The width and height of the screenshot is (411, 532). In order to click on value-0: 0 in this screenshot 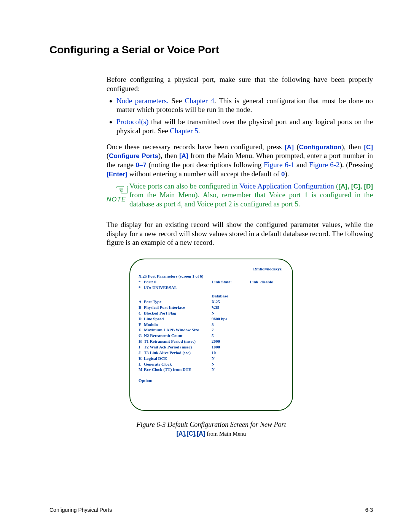, I will do `click(283, 174)`.